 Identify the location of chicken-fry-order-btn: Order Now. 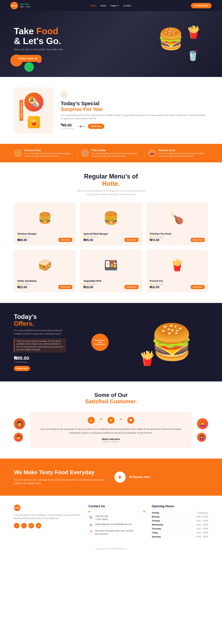
(198, 240).